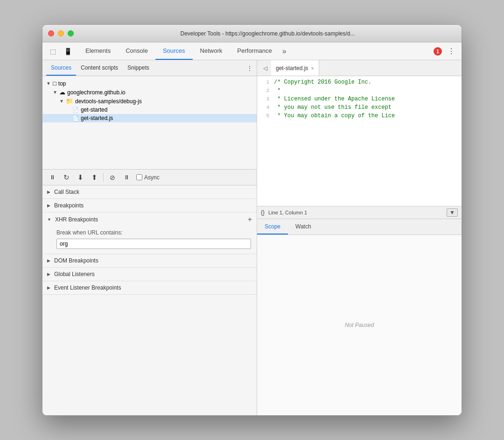 Image resolution: width=504 pixels, height=440 pixels. I want to click on tab-sources: Sources, so click(174, 51).